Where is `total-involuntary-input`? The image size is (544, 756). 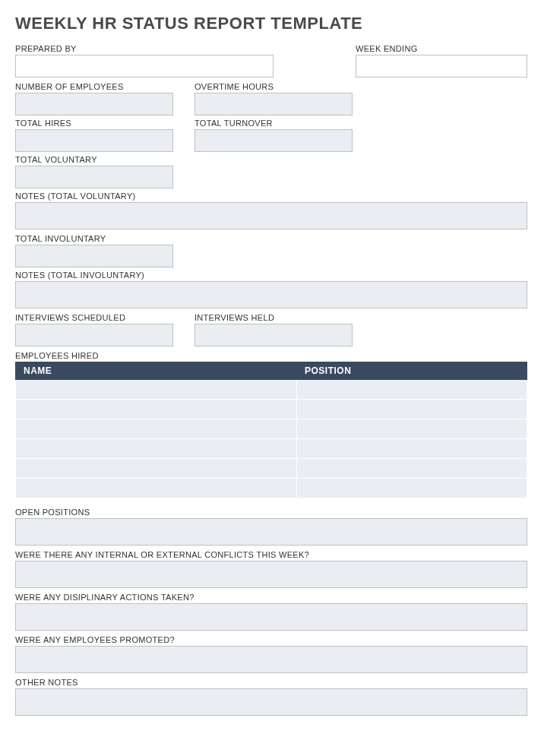
total-involuntary-input is located at coordinates (94, 256).